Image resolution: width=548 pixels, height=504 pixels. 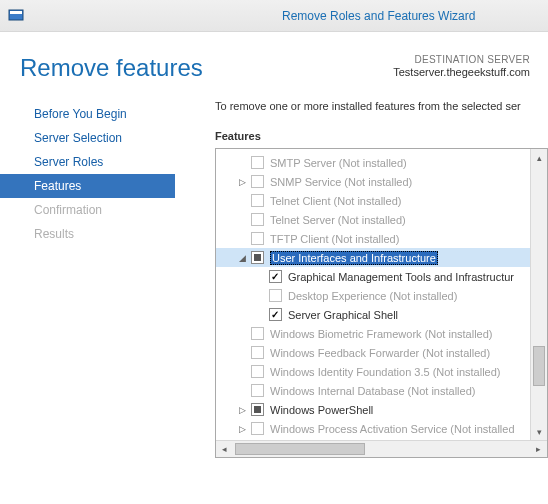 I want to click on tree-item-label: Graphical Management Tools and Infrastru…, so click(x=401, y=277).